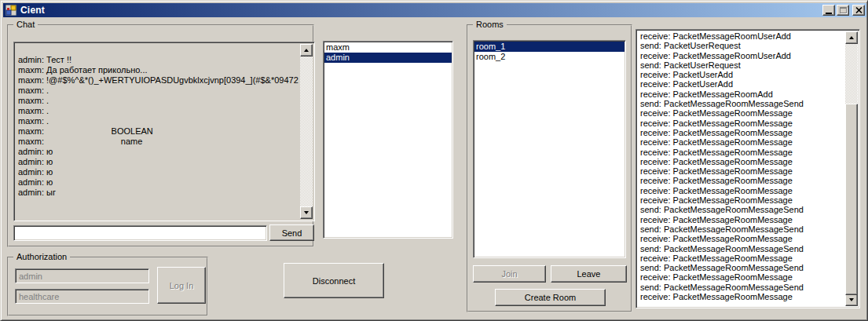 The width and height of the screenshot is (868, 321). Describe the element at coordinates (829, 13) in the screenshot. I see `minimize-icon` at that location.